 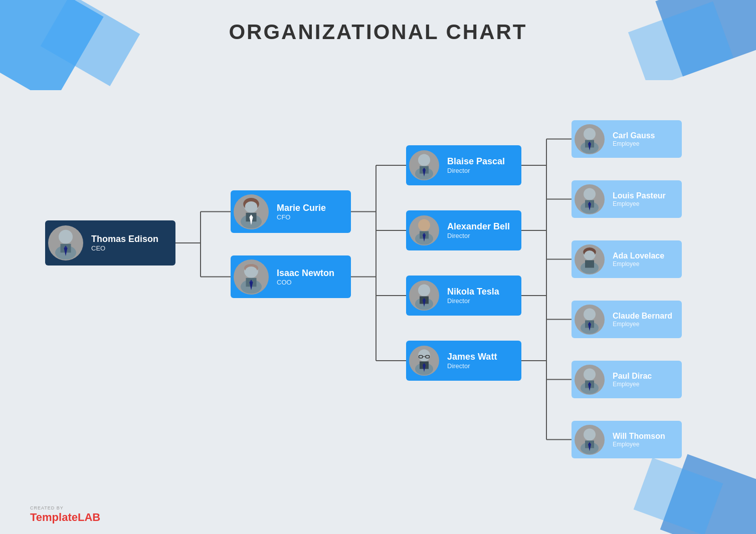 I want to click on person-icon-gauss, so click(x=590, y=139).